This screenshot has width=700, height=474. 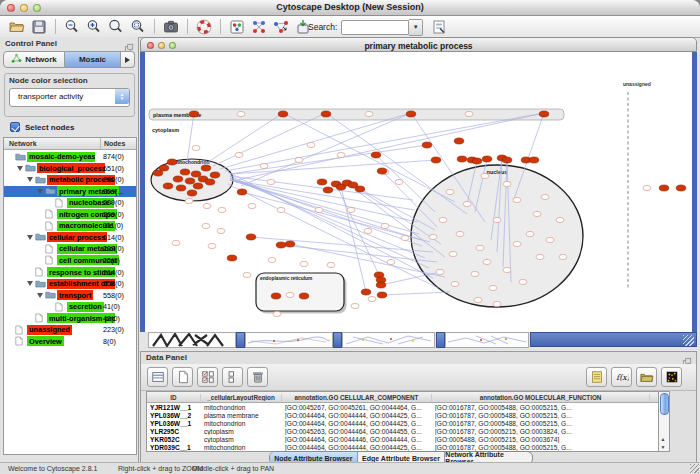 I want to click on network-window-titlebar: primary metabolic process, so click(x=418, y=44).